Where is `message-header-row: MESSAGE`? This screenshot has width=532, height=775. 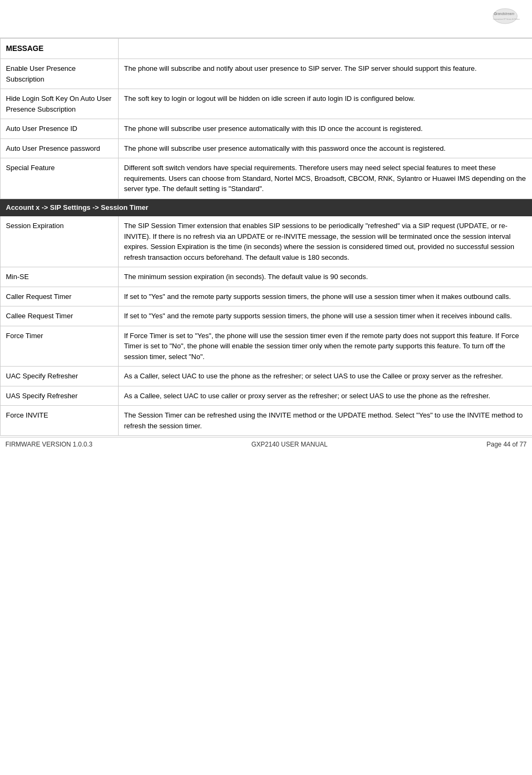
message-header-row: MESSAGE is located at coordinates (266, 49).